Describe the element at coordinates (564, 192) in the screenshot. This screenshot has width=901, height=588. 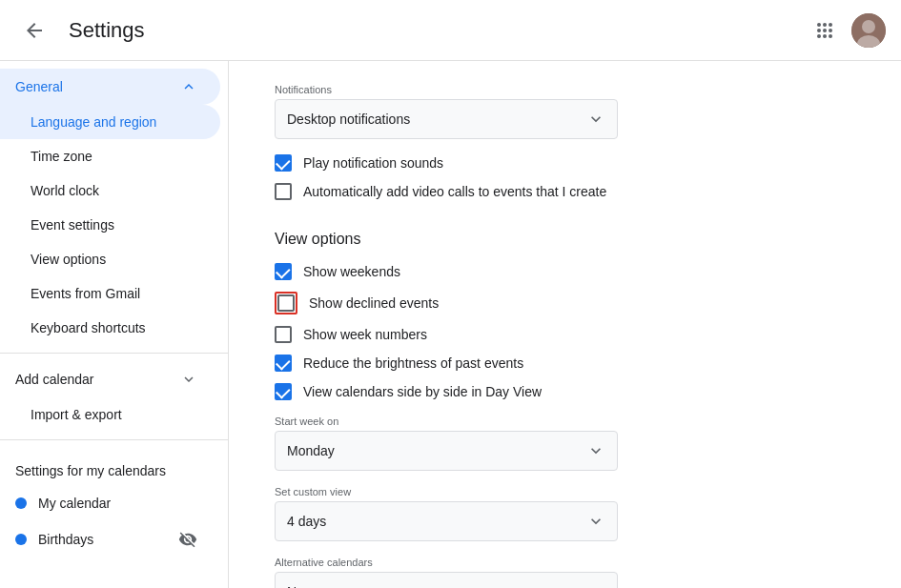
I see `auto-video-row: Automatically add video calls to events …` at that location.